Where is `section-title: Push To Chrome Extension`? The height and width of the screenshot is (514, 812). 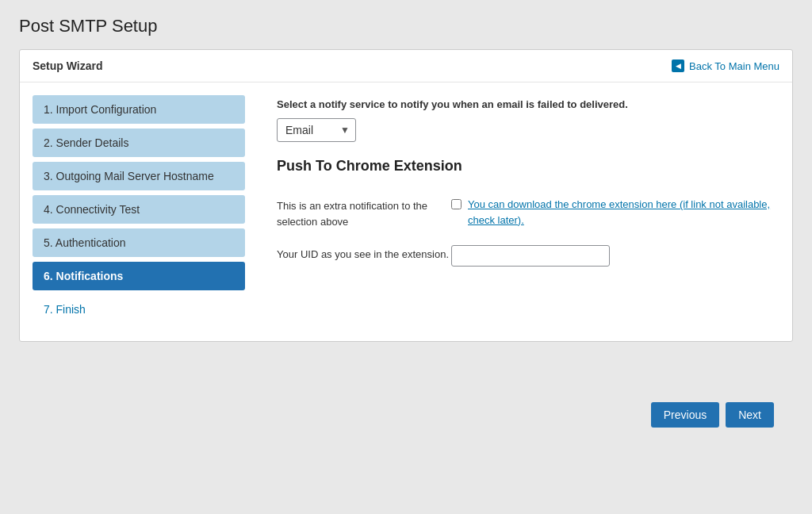 section-title: Push To Chrome Extension is located at coordinates (525, 170).